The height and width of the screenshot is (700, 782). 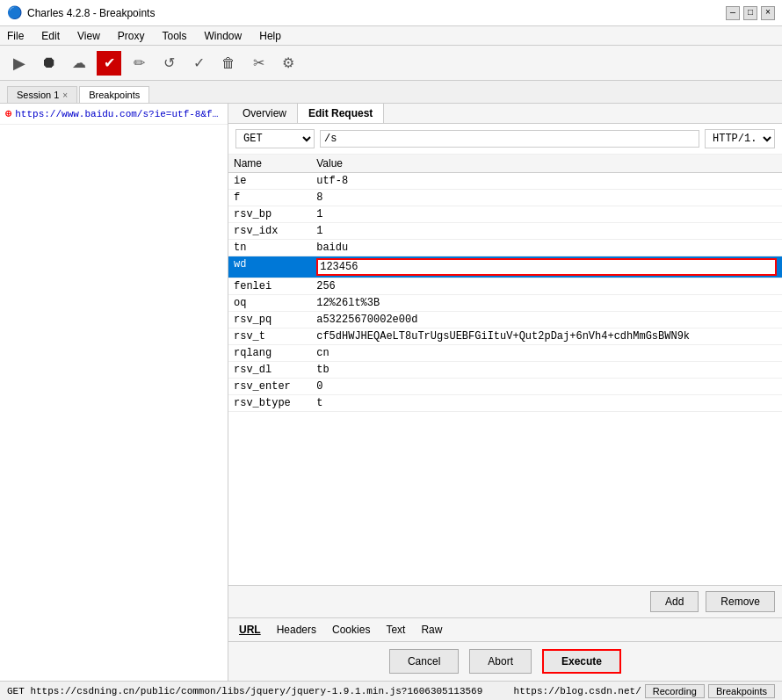 I want to click on header-name: Name, so click(x=270, y=163).